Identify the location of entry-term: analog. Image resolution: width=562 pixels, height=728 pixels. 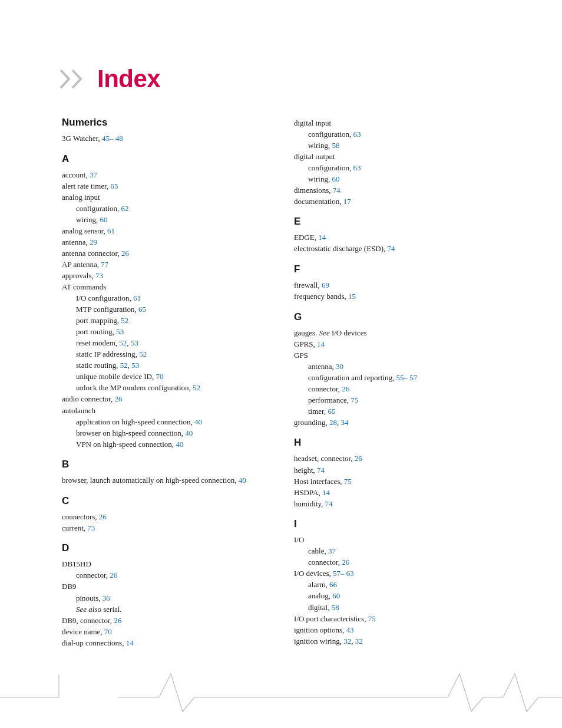
(318, 595).